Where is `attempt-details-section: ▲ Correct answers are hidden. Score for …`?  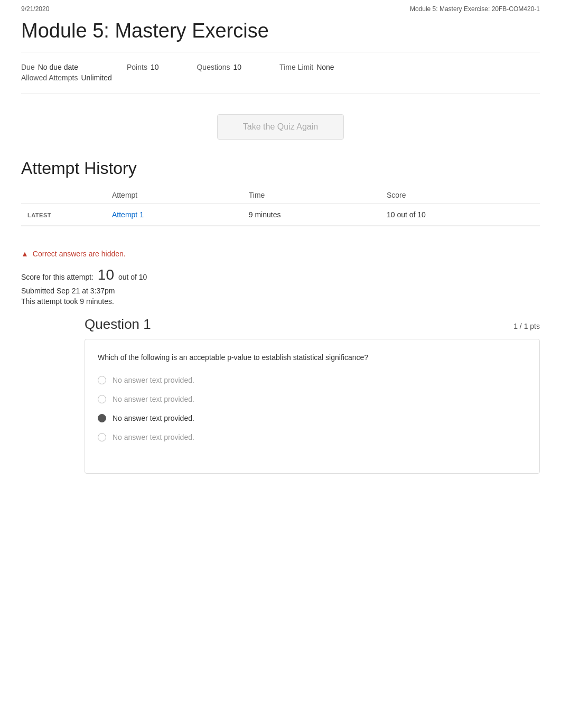
attempt-details-section: ▲ Correct answers are hidden. Score for … is located at coordinates (280, 272).